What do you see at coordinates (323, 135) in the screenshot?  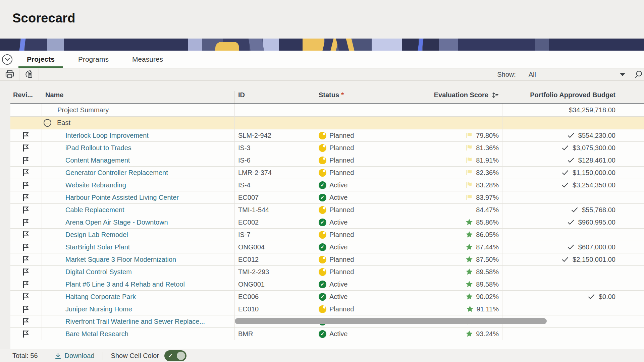 I see `status-planned-icon` at bounding box center [323, 135].